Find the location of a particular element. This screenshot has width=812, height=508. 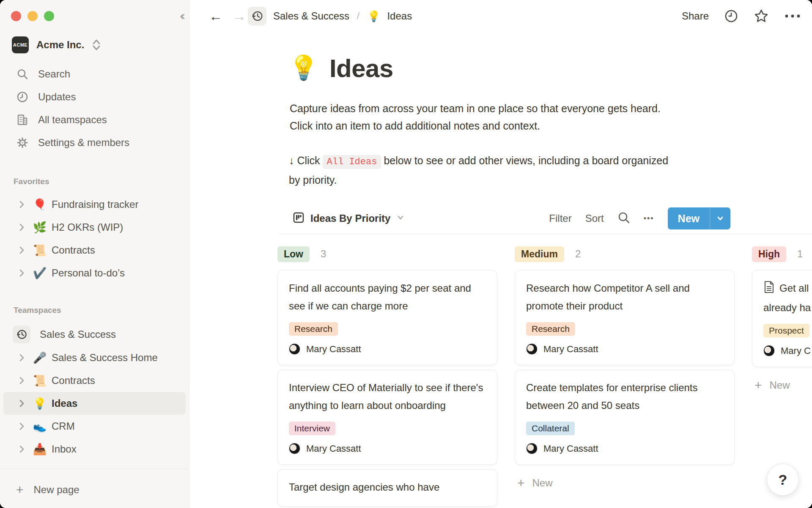

filter-button: Filter is located at coordinates (560, 218).